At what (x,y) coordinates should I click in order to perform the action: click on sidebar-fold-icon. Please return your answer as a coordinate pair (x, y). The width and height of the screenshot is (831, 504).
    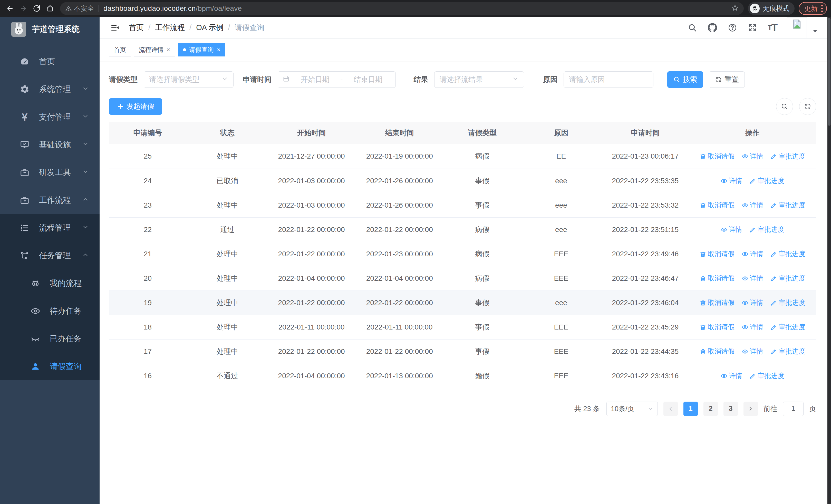
    Looking at the image, I should click on (115, 28).